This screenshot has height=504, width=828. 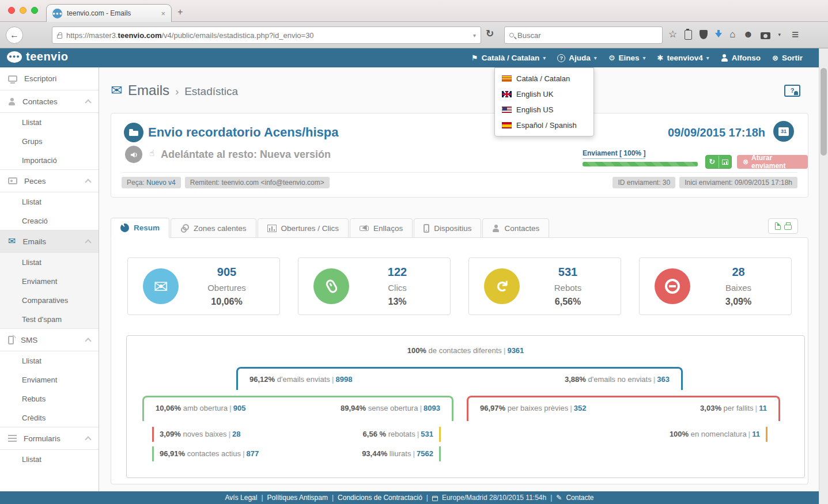 I want to click on screenshot-icon, so click(x=765, y=36).